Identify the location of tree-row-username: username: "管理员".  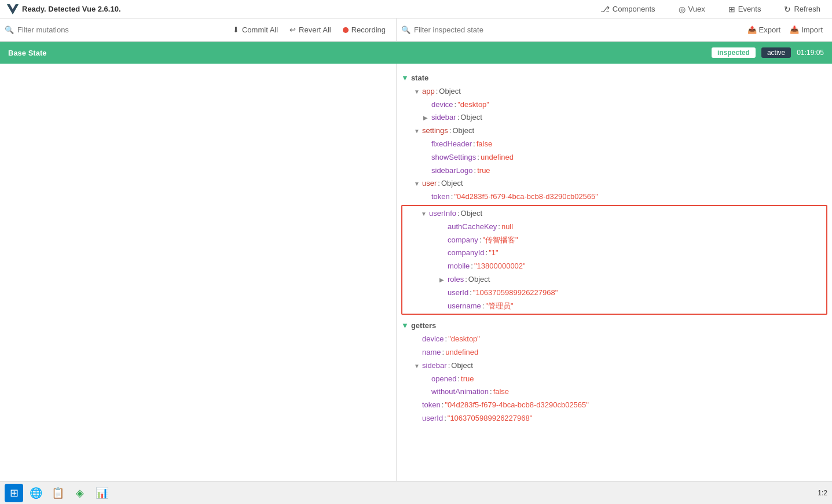
(614, 307).